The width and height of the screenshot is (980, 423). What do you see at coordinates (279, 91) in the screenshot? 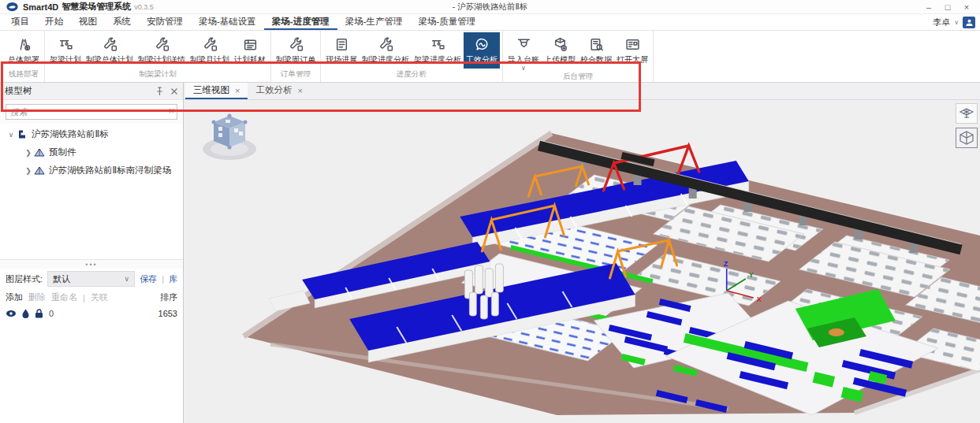
I see `tab-efficiency-analysis: 工效分析 ×` at bounding box center [279, 91].